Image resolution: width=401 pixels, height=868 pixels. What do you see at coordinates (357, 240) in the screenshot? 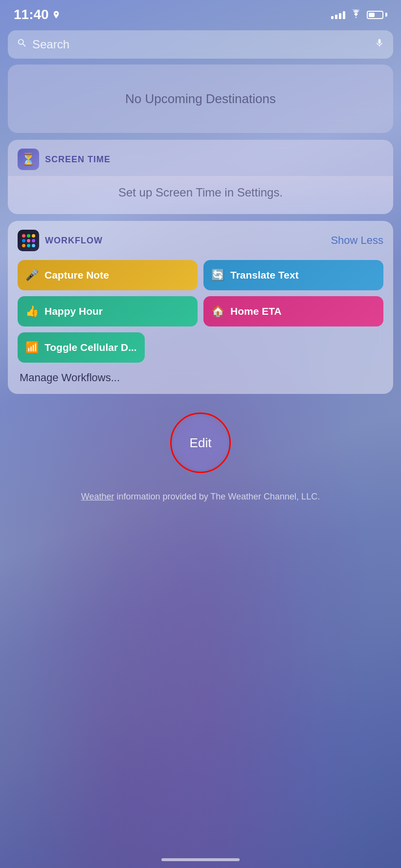
I see `show-less-button: Show Less` at bounding box center [357, 240].